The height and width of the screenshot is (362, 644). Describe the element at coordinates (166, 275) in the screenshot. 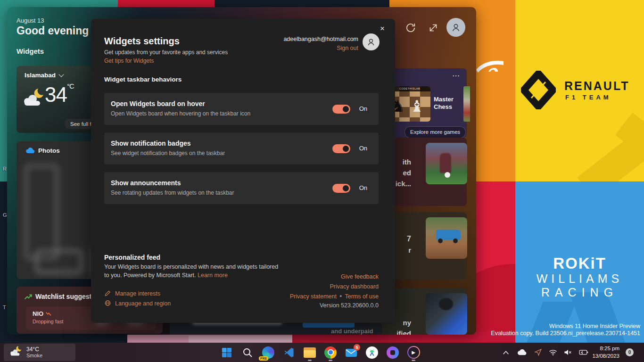

I see `feed-description-line2: to you. Powered by Microsoft Start. Lear…` at that location.